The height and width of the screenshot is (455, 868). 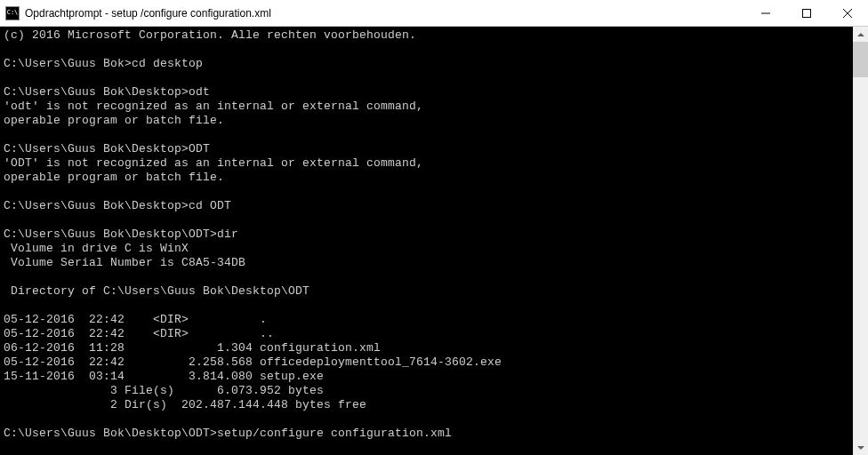 I want to click on cmd-icon: C:\, so click(x=12, y=13).